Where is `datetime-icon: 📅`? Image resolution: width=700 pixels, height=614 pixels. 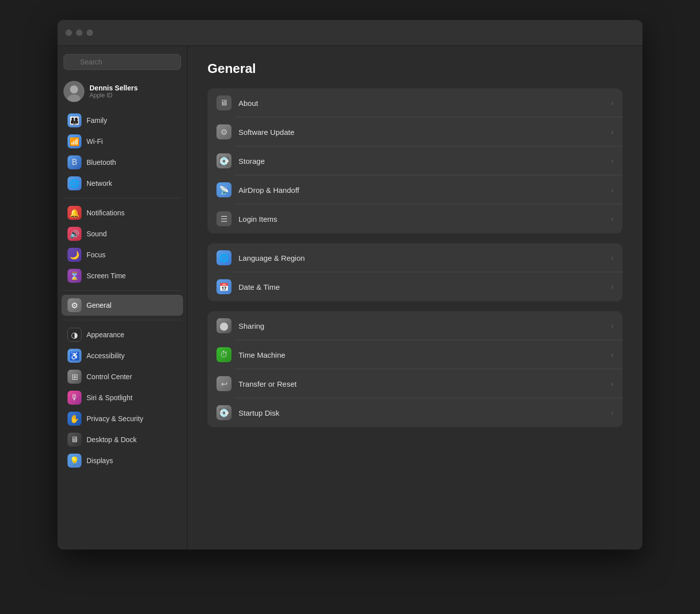
datetime-icon: 📅 is located at coordinates (224, 287).